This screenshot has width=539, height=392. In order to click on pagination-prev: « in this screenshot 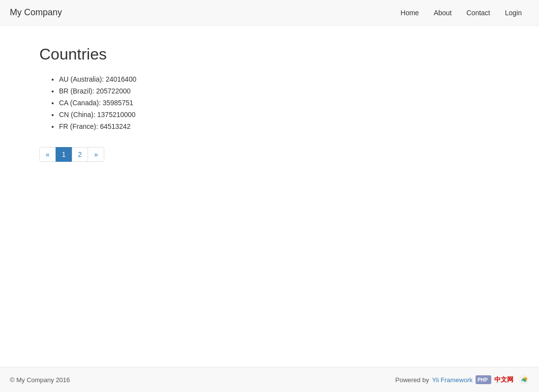, I will do `click(48, 154)`.